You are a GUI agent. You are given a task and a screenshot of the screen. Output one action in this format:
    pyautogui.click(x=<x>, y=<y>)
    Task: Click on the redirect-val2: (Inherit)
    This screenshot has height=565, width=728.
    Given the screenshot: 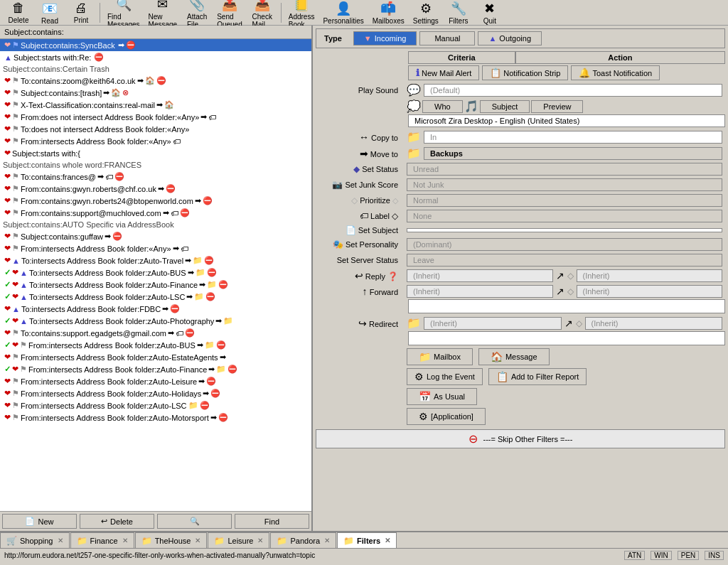 What is the action you would take?
    pyautogui.click(x=654, y=323)
    